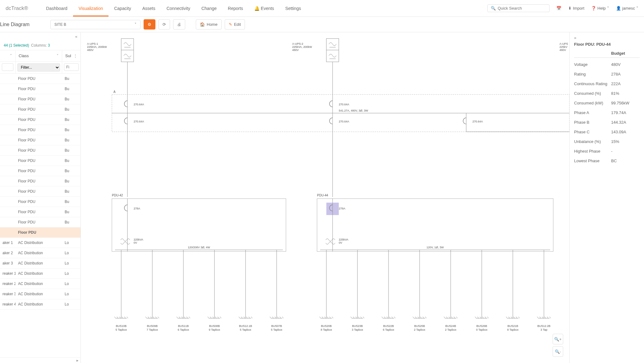  What do you see at coordinates (164, 24) in the screenshot?
I see `refresh-button: ⟳` at bounding box center [164, 24].